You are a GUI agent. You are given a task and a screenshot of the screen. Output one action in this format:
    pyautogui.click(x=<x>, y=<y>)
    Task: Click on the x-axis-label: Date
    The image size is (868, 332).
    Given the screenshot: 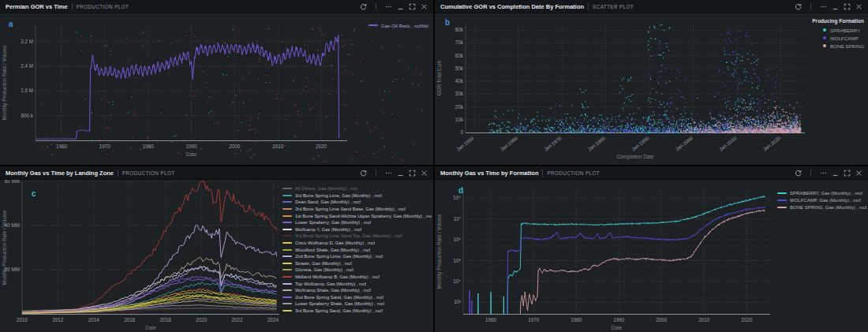 What is the action you would take?
    pyautogui.click(x=617, y=328)
    